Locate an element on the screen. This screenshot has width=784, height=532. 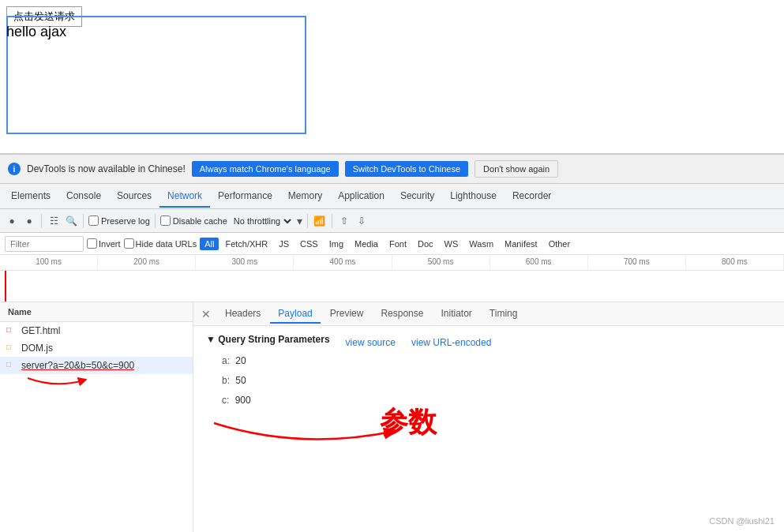
sub-tab-initiator: Initiator is located at coordinates (456, 314).